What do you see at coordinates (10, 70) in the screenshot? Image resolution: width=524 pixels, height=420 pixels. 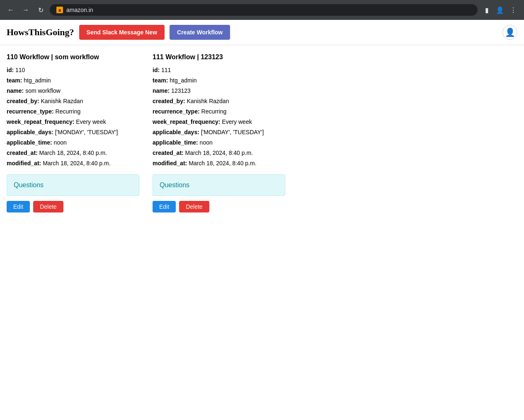 I see `id-label: id:` at bounding box center [10, 70].